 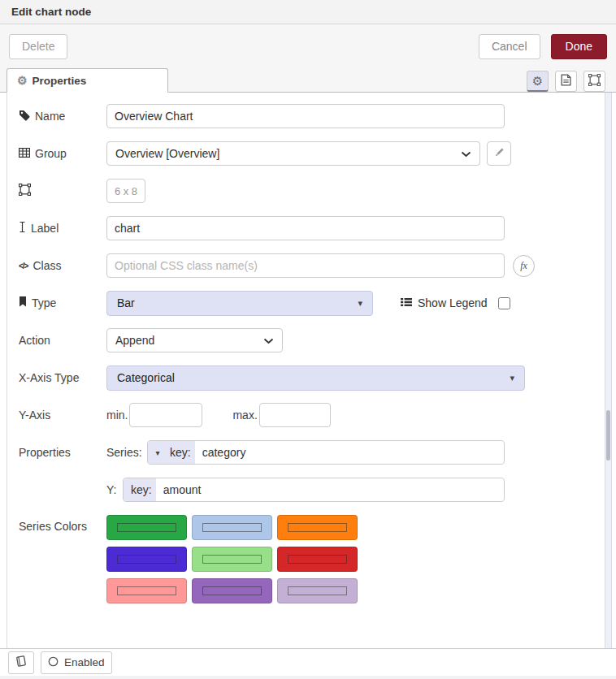 What do you see at coordinates (326, 452) in the screenshot?
I see `series-typed-input: ▾ key:` at bounding box center [326, 452].